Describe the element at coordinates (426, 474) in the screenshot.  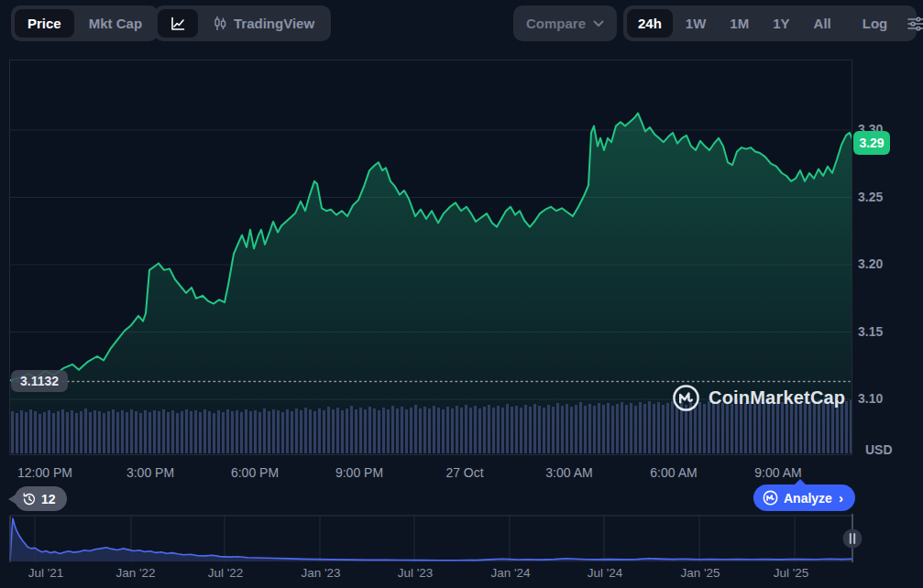
I see `x-axis-labels: 12:00 PM3:00 PM6:00 PM9:00 PM27 Oct3:00 …` at that location.